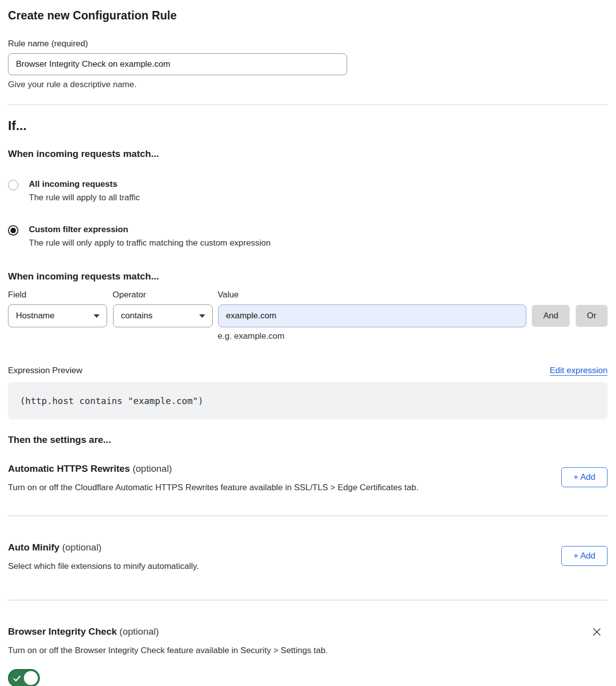  Describe the element at coordinates (13, 185) in the screenshot. I see `radio-unselected-icon` at that location.